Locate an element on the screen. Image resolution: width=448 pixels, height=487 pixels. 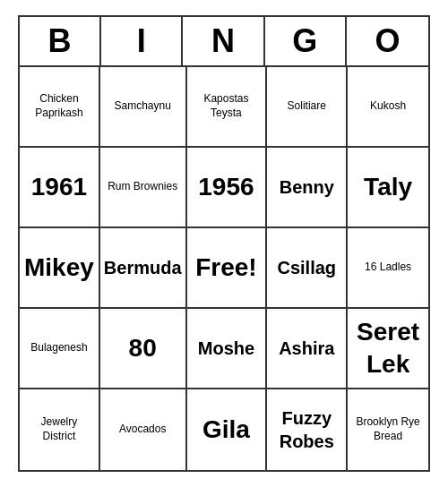
bingo-cell: Taly is located at coordinates (388, 188).